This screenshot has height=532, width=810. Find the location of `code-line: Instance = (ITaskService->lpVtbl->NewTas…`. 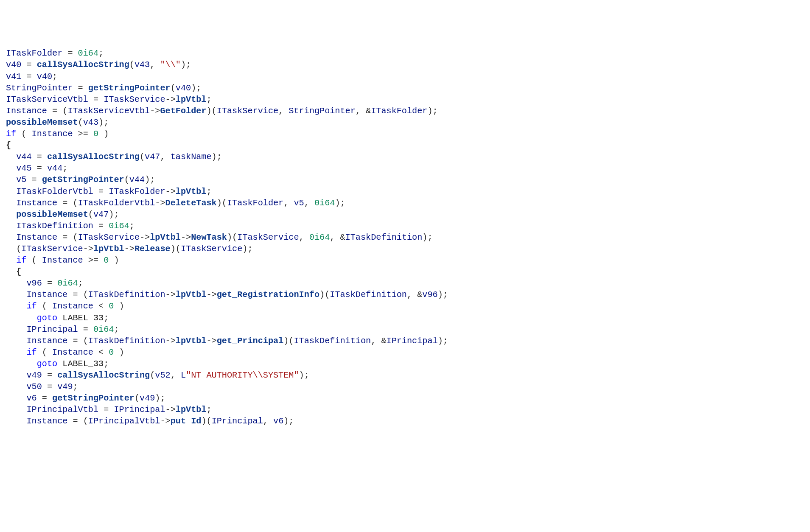

code-line: Instance = (ITaskService->lpVtbl->NewTas… is located at coordinates (405, 238).